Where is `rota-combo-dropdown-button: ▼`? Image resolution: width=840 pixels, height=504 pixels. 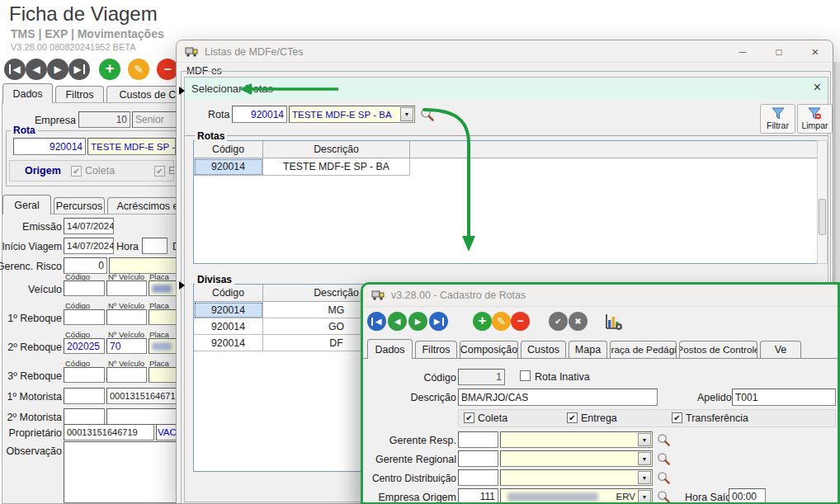
rota-combo-dropdown-button: ▼ is located at coordinates (407, 114).